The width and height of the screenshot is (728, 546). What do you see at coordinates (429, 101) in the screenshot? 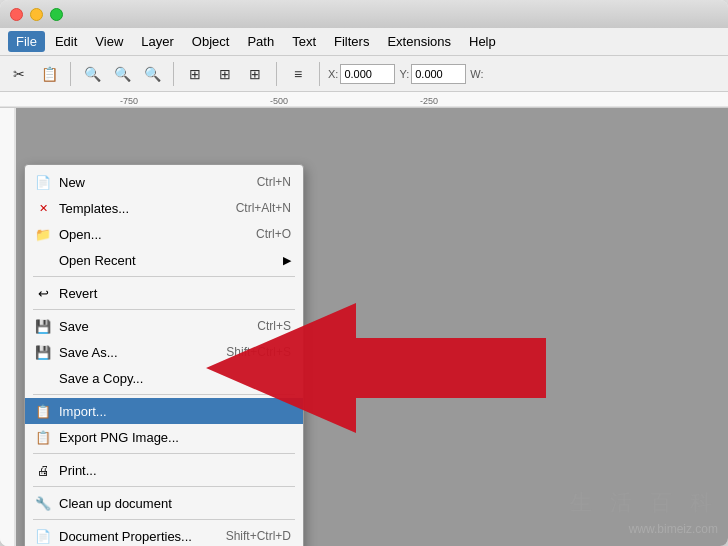
I see `svg-text: -250` at bounding box center [429, 101].